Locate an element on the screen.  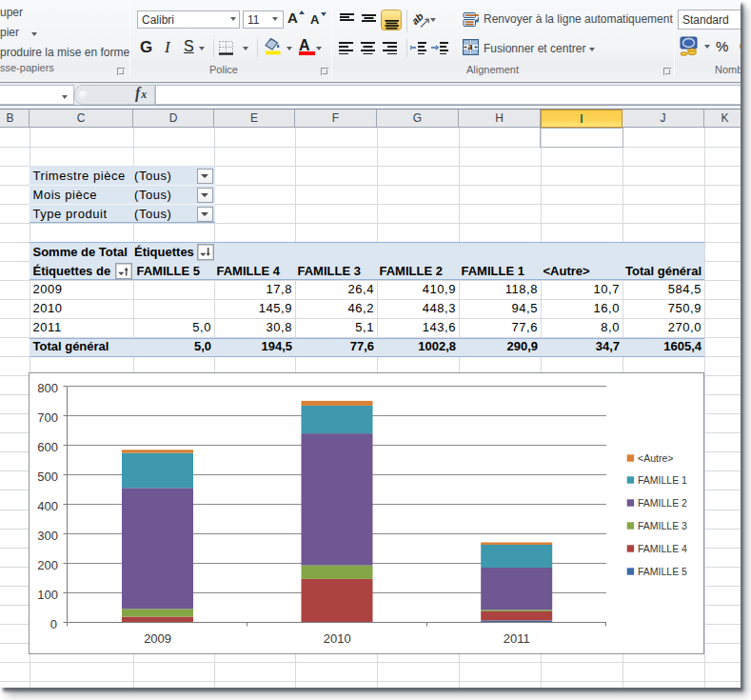
svg-text: FAMILLE 1 is located at coordinates (662, 480).